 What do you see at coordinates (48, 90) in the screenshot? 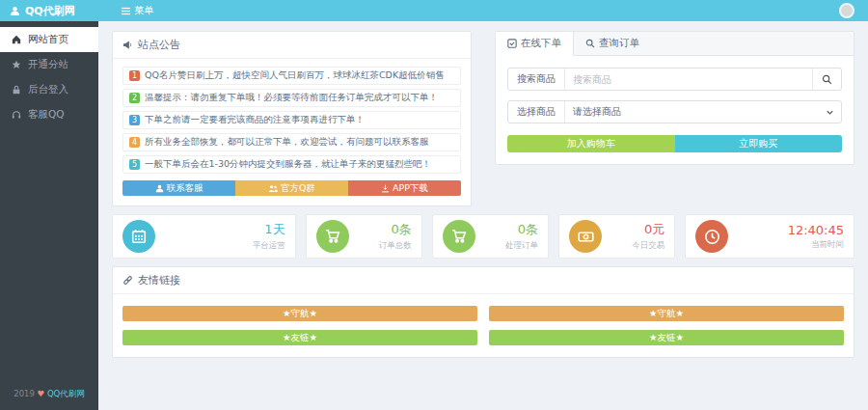
I see `sidebar-item-label: 后台登入` at bounding box center [48, 90].